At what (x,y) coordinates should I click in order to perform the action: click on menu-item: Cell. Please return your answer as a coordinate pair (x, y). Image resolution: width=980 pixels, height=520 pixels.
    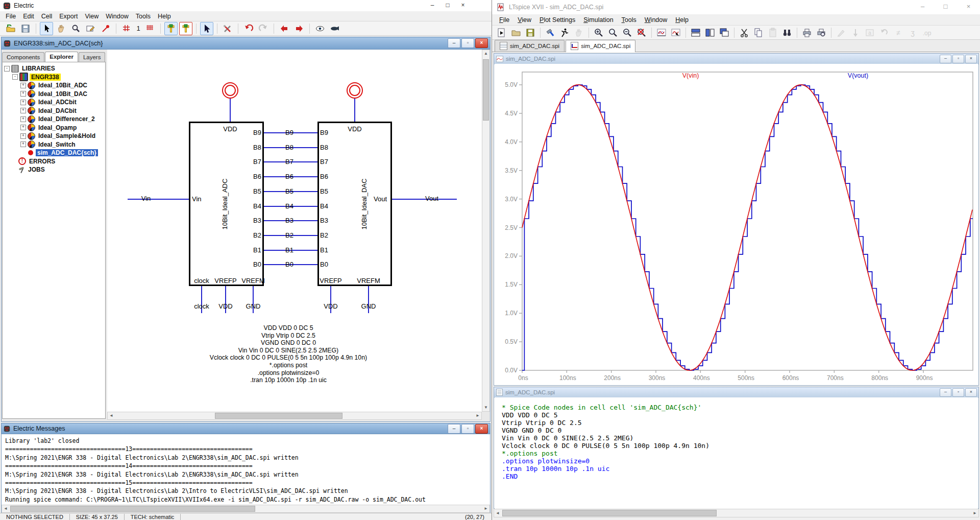
    Looking at the image, I should click on (47, 16).